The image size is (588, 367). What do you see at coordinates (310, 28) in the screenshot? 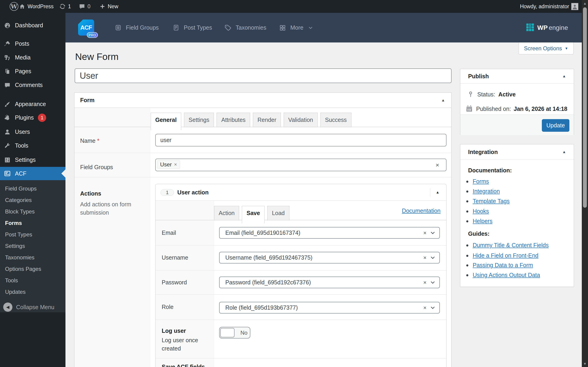
I see `chevron-down-icon` at bounding box center [310, 28].